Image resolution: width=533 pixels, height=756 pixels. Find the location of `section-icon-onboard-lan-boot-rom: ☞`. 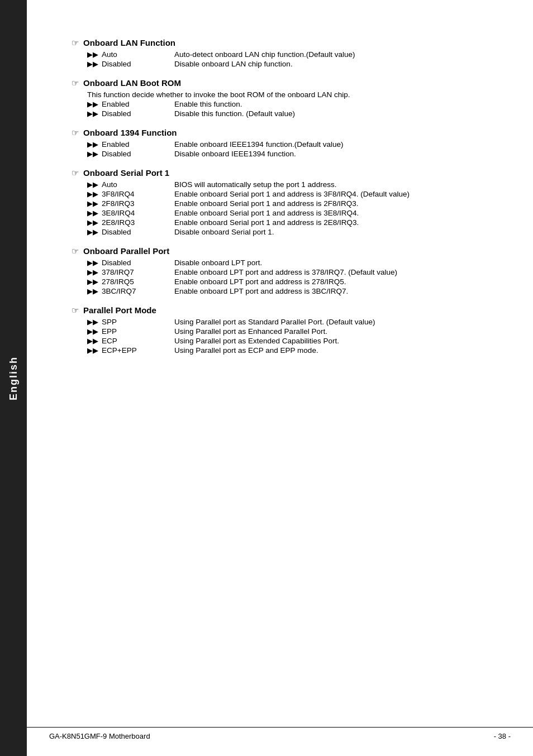

section-icon-onboard-lan-boot-rom: ☞ is located at coordinates (75, 83).